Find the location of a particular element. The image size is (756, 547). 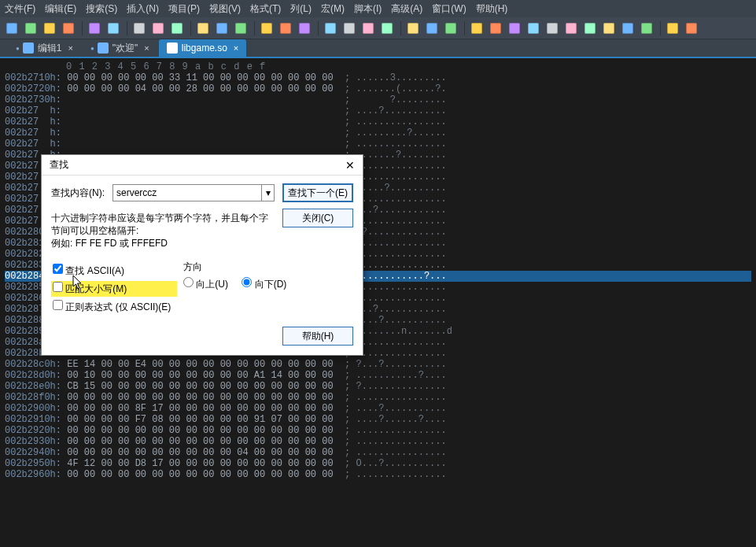

menu-item: 视图(V) is located at coordinates (225, 9).